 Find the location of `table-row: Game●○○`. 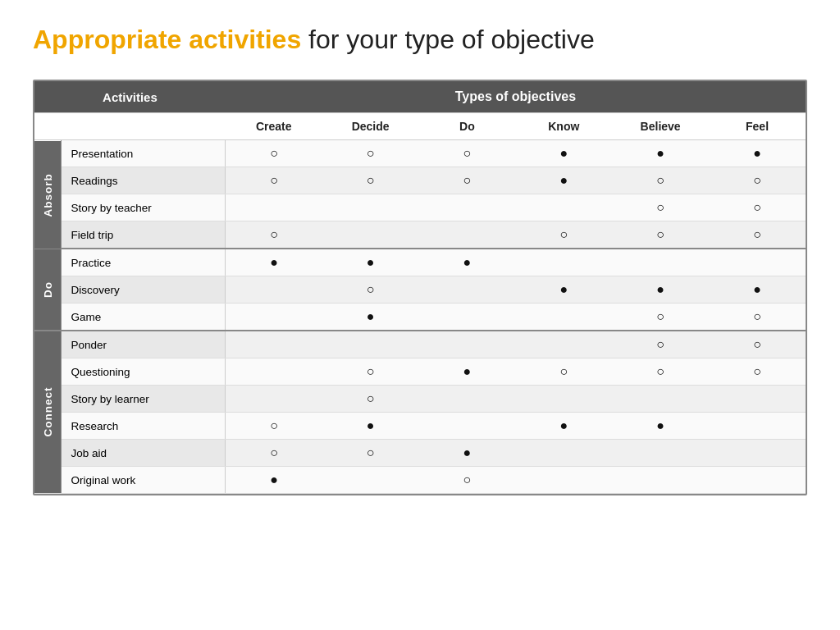

table-row: Game●○○ is located at coordinates (420, 317).